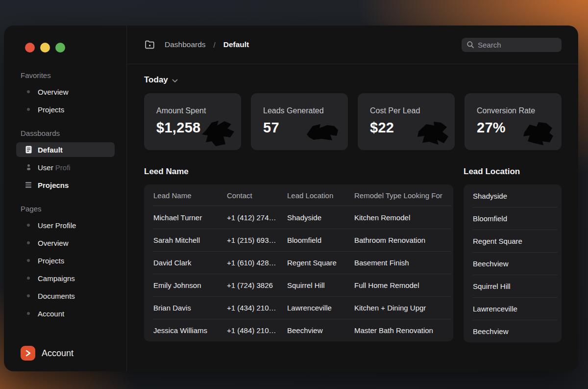  Describe the element at coordinates (53, 185) in the screenshot. I see `sidebar-item-label: Projecns` at that location.